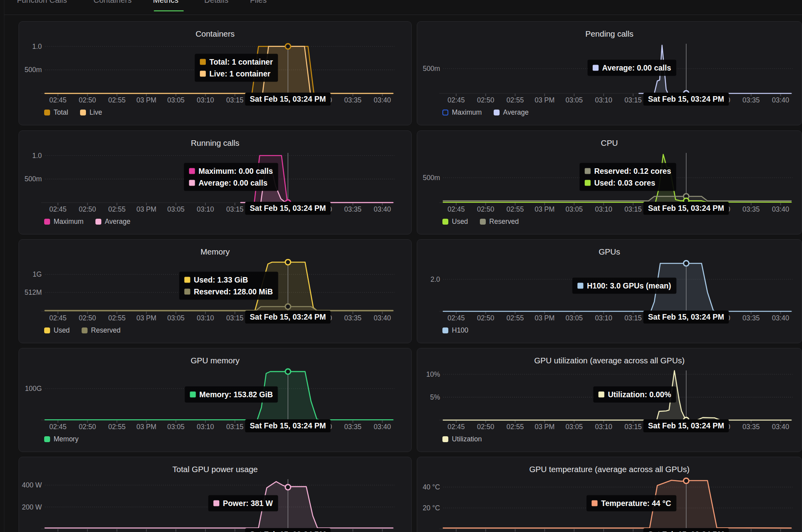 The height and width of the screenshot is (532, 802). Describe the element at coordinates (236, 395) in the screenshot. I see `tooltip-text: Memory: 153.82 GiB` at that location.